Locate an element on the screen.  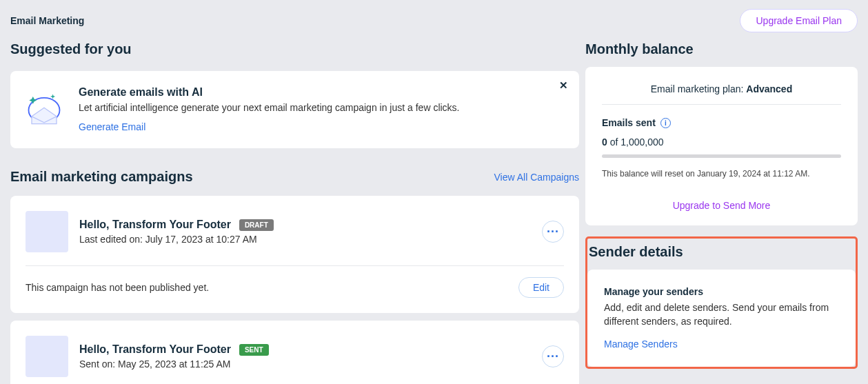
sender-details-highlight: Sender details Manage your senders Add, … is located at coordinates (721, 303).